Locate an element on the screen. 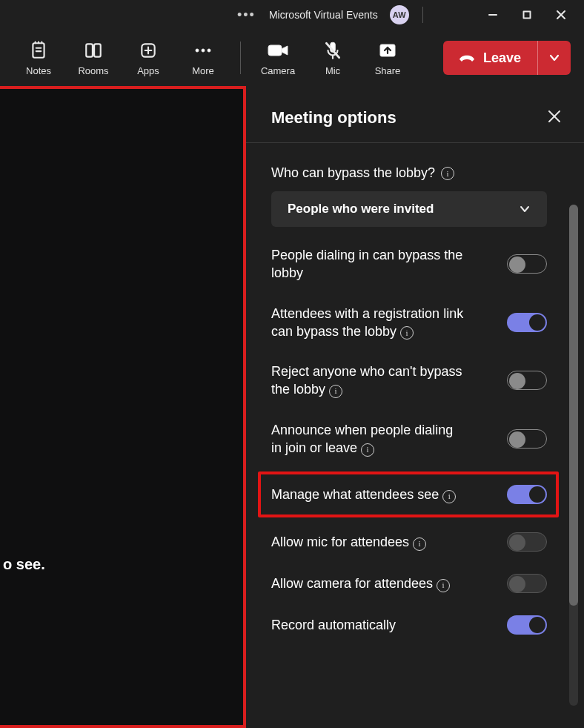  option-label: Manage what attendees see is located at coordinates (355, 494).